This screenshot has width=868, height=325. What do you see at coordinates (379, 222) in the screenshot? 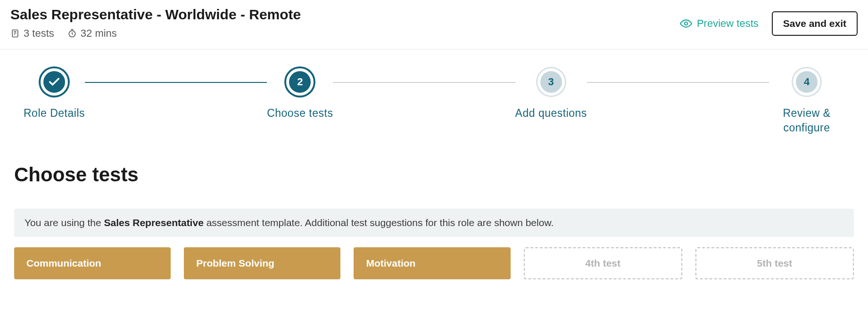
I see `banner-text-post: assessment template. Additional test sug…` at bounding box center [379, 222].